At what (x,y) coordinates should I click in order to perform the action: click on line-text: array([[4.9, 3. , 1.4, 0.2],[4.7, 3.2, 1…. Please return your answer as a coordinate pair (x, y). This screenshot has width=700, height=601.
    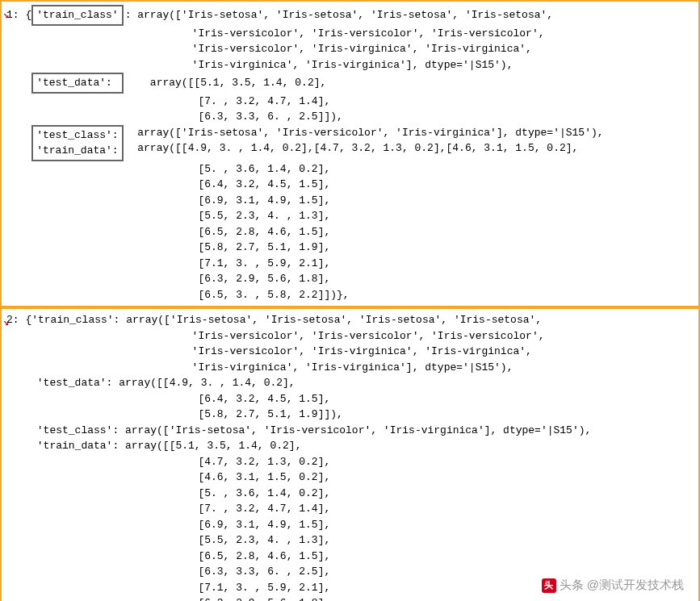
    Looking at the image, I should click on (365, 148).